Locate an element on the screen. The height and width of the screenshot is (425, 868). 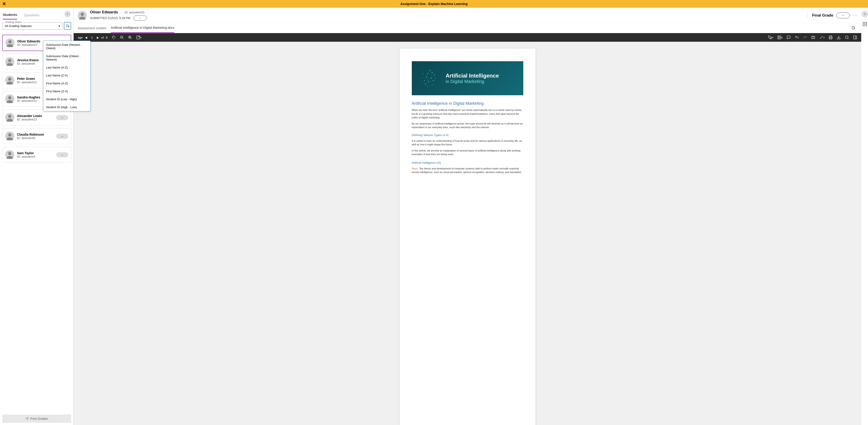
sort-button is located at coordinates (67, 26).